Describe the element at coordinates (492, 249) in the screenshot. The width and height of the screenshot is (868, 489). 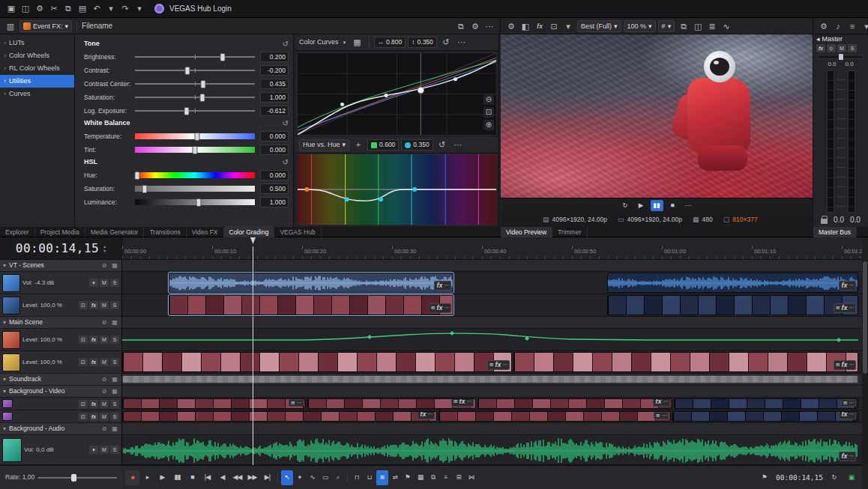
I see `time-ruler: 00:00:0000:00:1000:00:2000:00:3000:00:40…` at that location.